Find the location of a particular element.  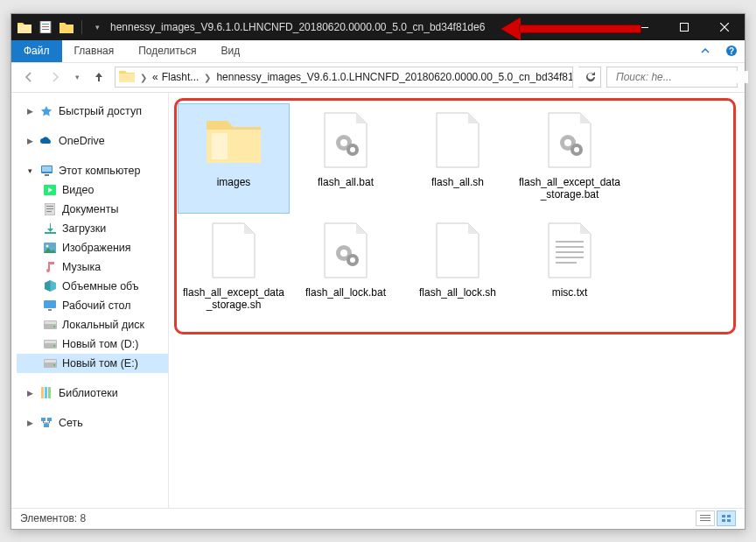

cube-icon is located at coordinates (50, 286).